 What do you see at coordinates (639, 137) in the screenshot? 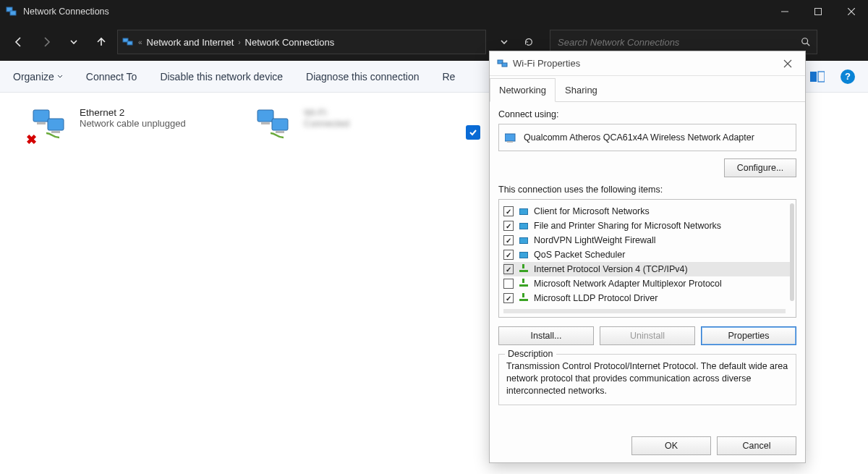
I see `adapter-name-value: Qualcomm Atheros QCA61x4A Wireless Netwo…` at bounding box center [639, 137].